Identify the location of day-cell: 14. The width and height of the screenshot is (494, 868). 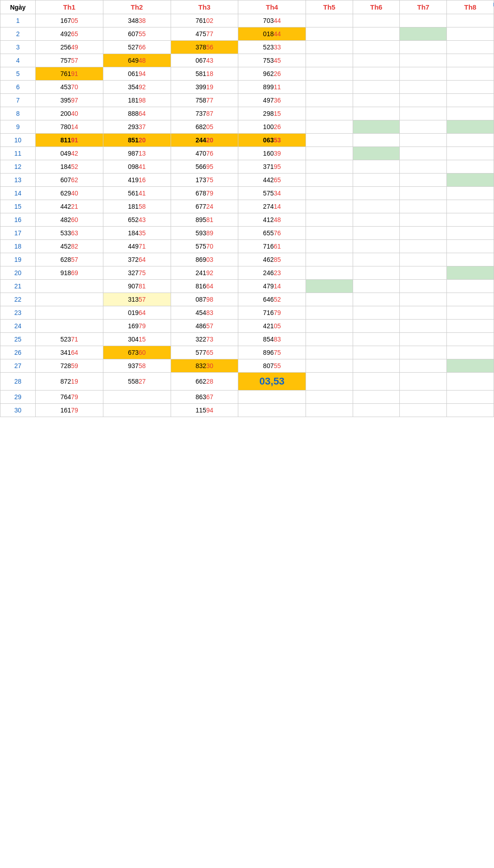
(18, 193).